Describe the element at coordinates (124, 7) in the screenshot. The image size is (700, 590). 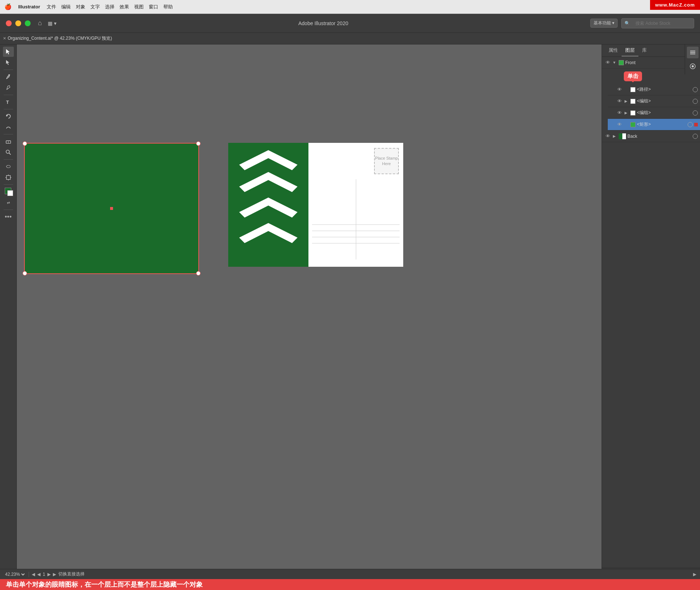
I see `menu-effect: 效果` at that location.